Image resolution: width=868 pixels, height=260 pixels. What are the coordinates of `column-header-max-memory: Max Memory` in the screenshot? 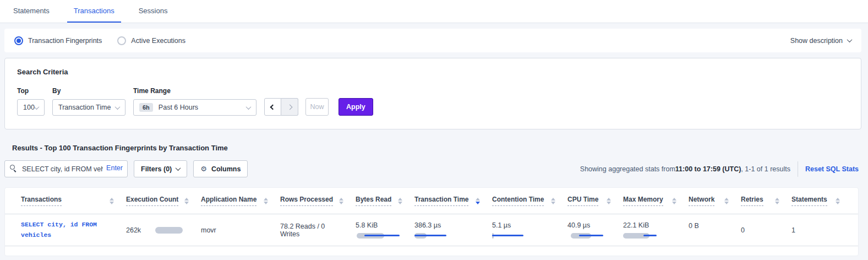 It's located at (656, 201).